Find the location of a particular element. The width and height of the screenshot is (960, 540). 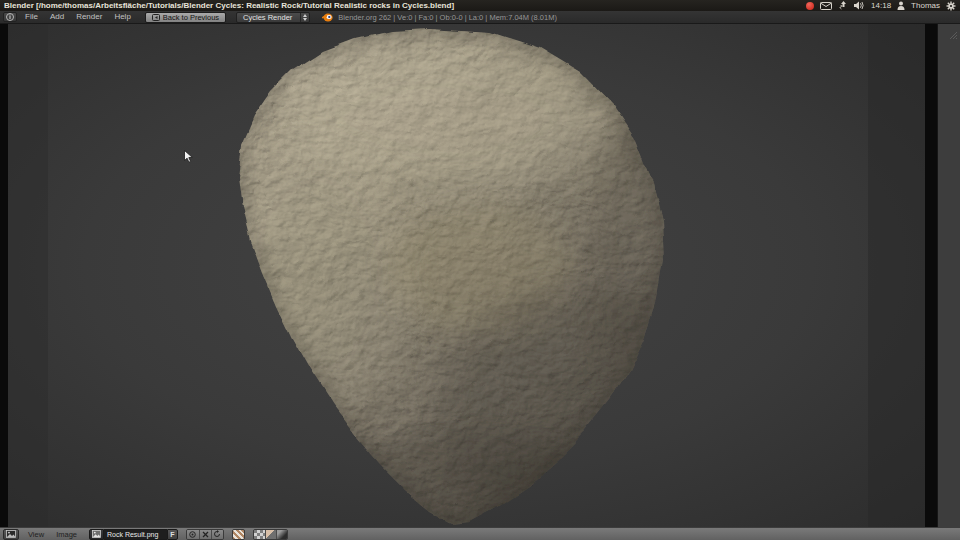

browse-image-button is located at coordinates (96, 534).